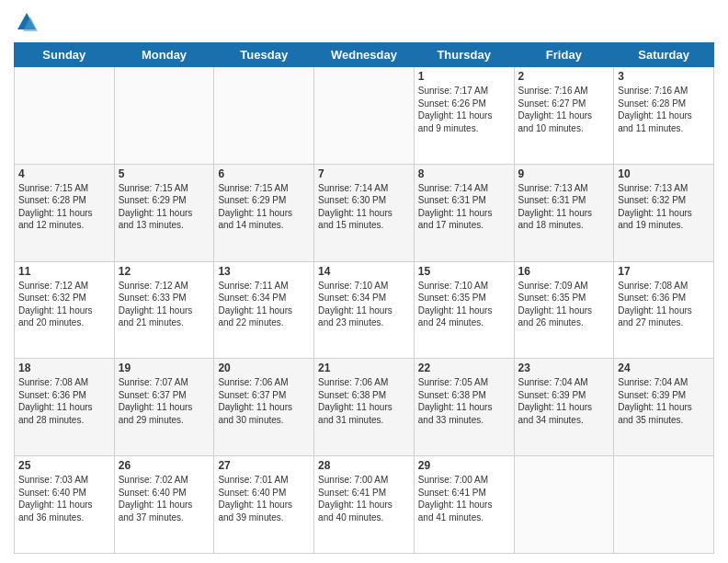 The image size is (728, 563). I want to click on day-info: Sunrise: 7:15 AM Sunset: 6:28 PM Dayligh…, so click(64, 207).